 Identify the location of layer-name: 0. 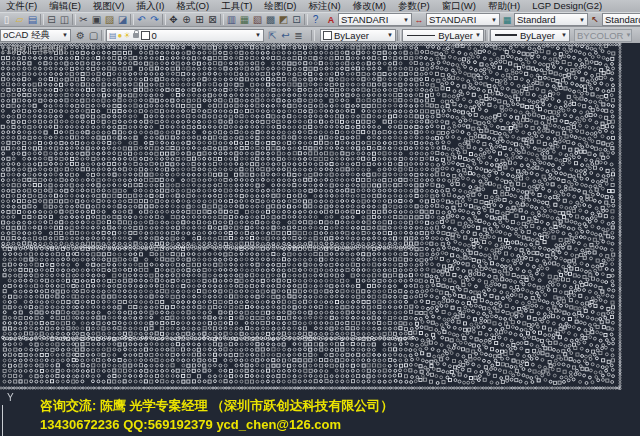
(154, 36).